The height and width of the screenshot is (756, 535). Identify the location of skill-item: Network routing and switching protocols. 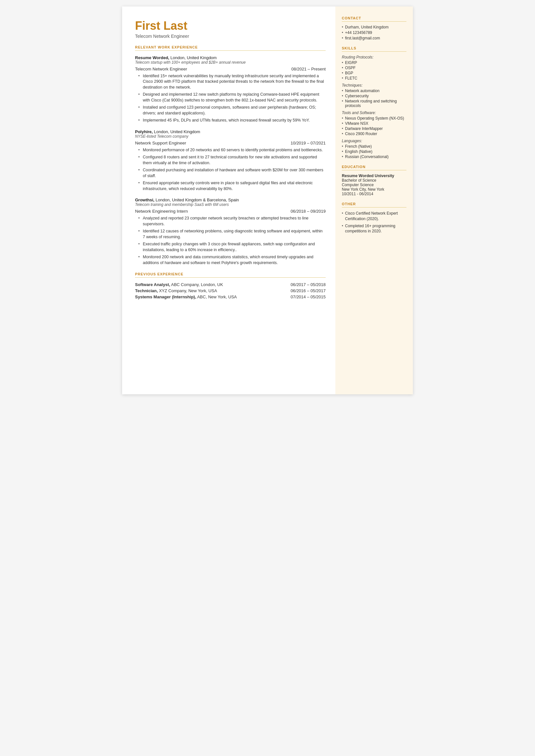
(374, 103).